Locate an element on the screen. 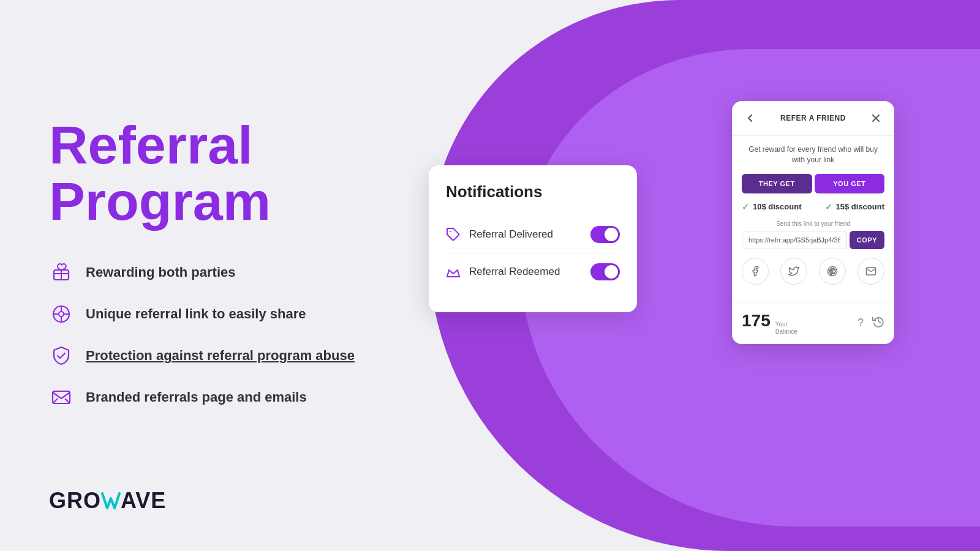 This screenshot has width=980, height=551. check-they-icon: ✓ is located at coordinates (745, 207).